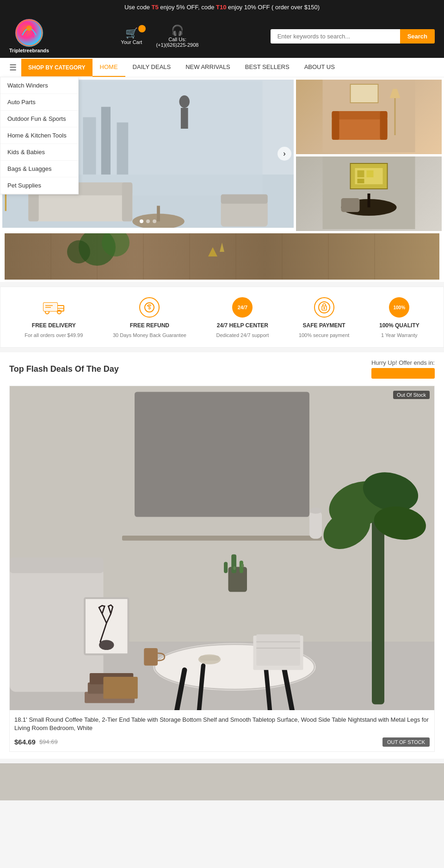  Describe the element at coordinates (417, 36) in the screenshot. I see `search-button: Search` at that location.